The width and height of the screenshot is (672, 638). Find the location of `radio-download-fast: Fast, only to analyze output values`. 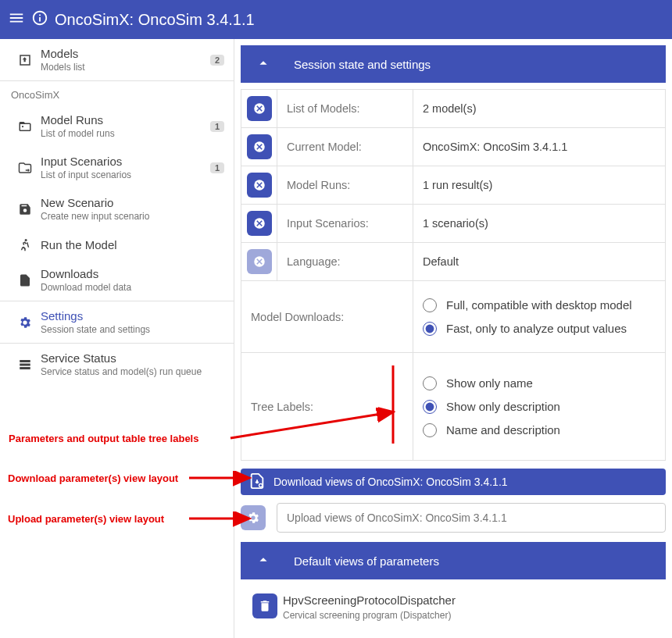

radio-download-fast: Fast, only to analyze output values is located at coordinates (539, 329).